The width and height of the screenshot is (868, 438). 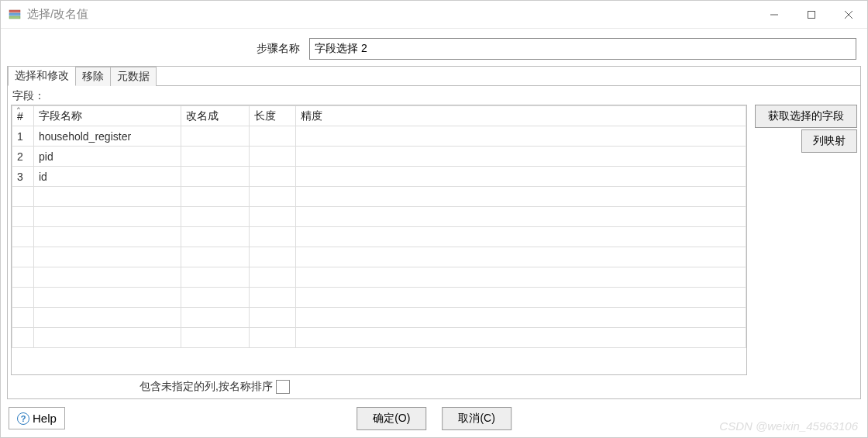 I want to click on col-header-index: #^, so click(x=23, y=116).